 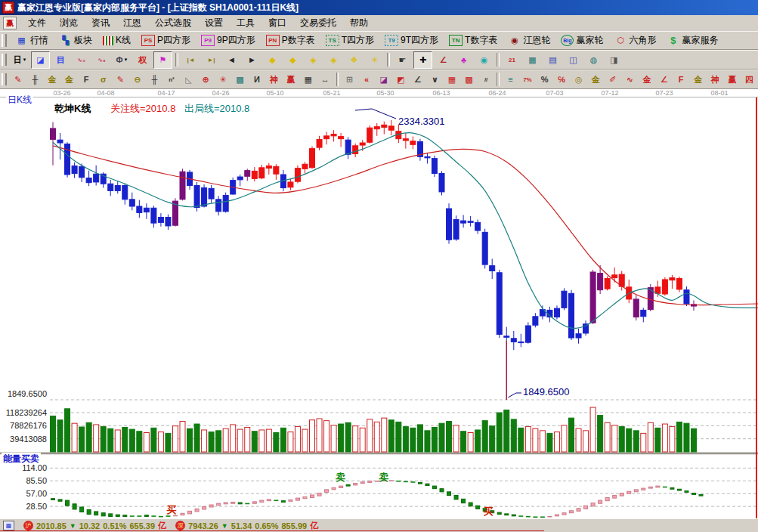 I want to click on notepad-button: ▤, so click(x=553, y=60).